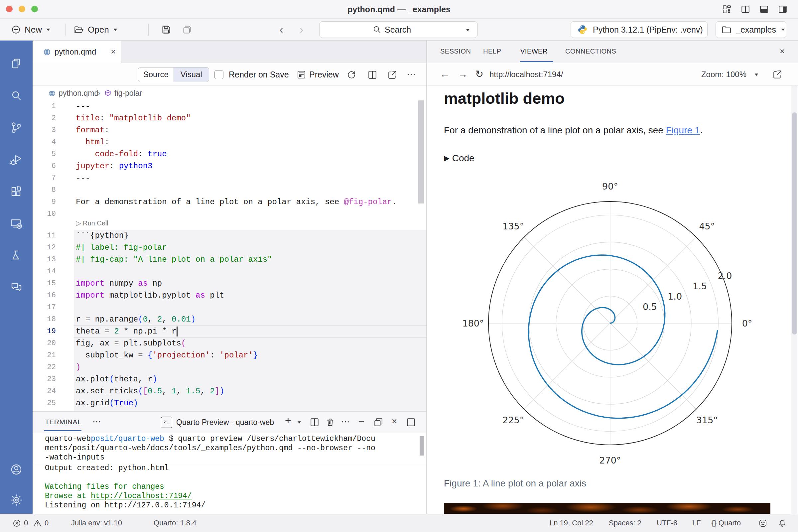 The width and height of the screenshot is (798, 532). I want to click on maximize-panel-icon, so click(411, 422).